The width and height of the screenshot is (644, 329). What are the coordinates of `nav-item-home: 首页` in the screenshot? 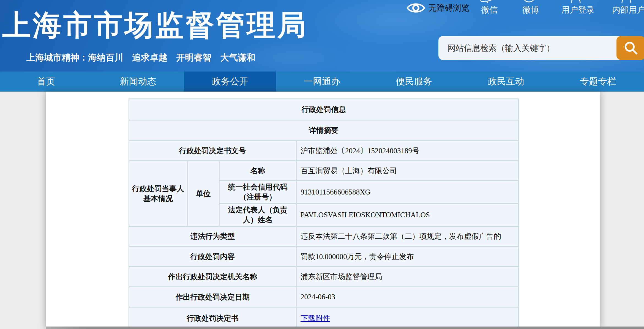 It's located at (46, 81).